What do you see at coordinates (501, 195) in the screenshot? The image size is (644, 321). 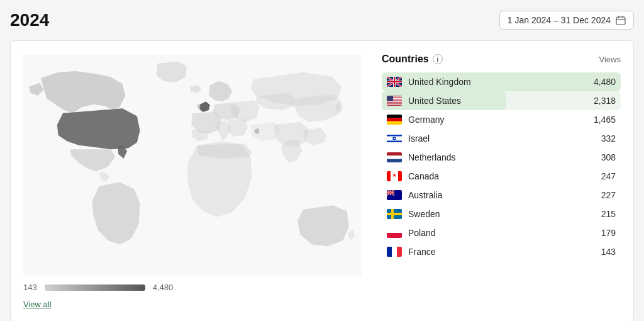 I see `country-row: Australia227` at bounding box center [501, 195].